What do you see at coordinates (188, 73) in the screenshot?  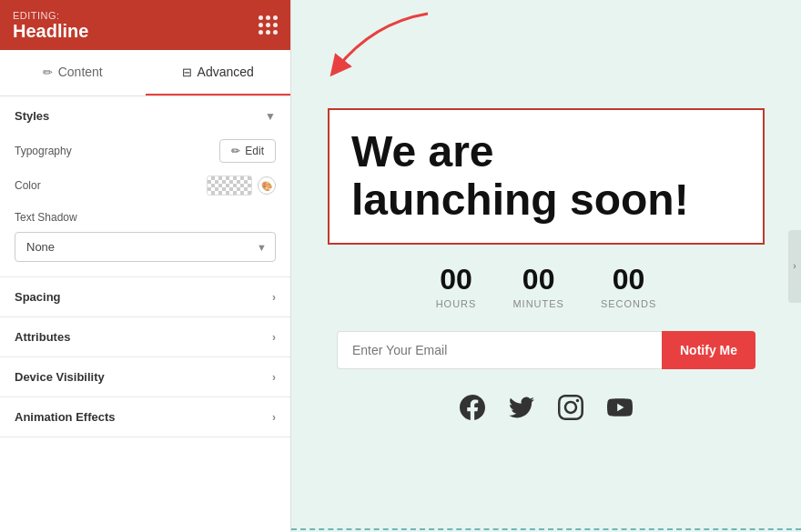 I see `sliders-icon: ⊟` at bounding box center [188, 73].